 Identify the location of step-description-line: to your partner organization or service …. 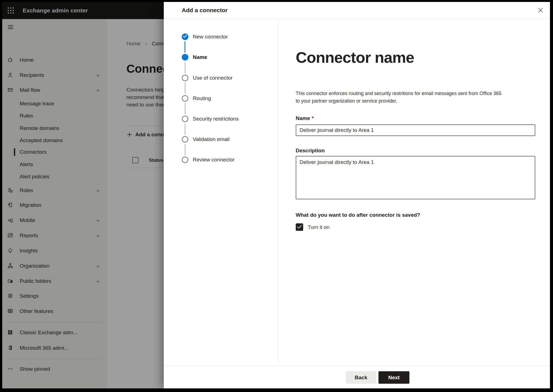
(399, 101).